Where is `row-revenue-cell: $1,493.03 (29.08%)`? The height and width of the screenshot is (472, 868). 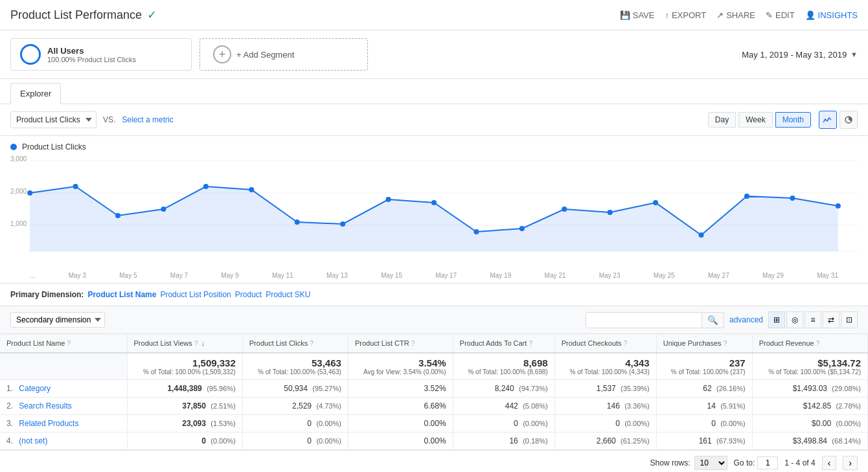
row-revenue-cell: $1,493.03 (29.08%) is located at coordinates (810, 388).